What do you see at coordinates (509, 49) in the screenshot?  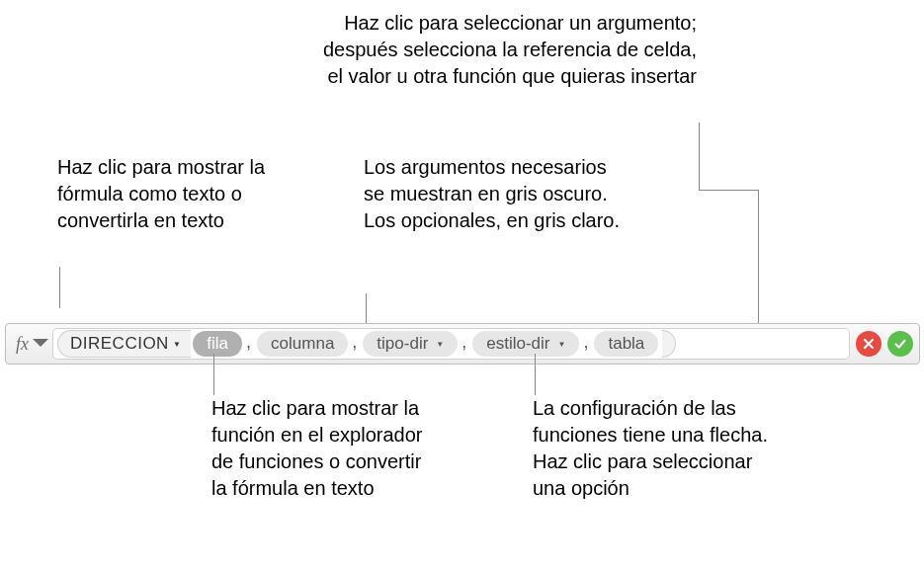 I see `callout-argument-selection: Haz clic para seleccionar un argumento; …` at bounding box center [509, 49].